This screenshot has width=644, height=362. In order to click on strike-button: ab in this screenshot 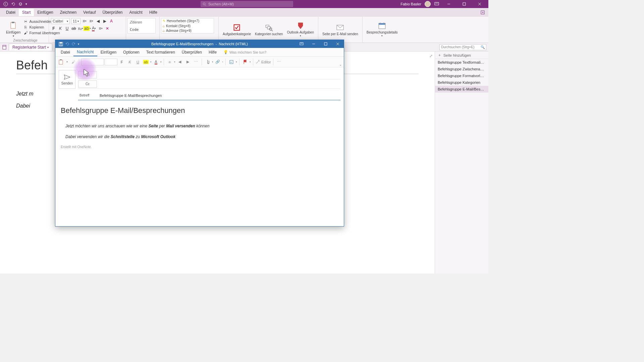, I will do `click(74, 28)`.